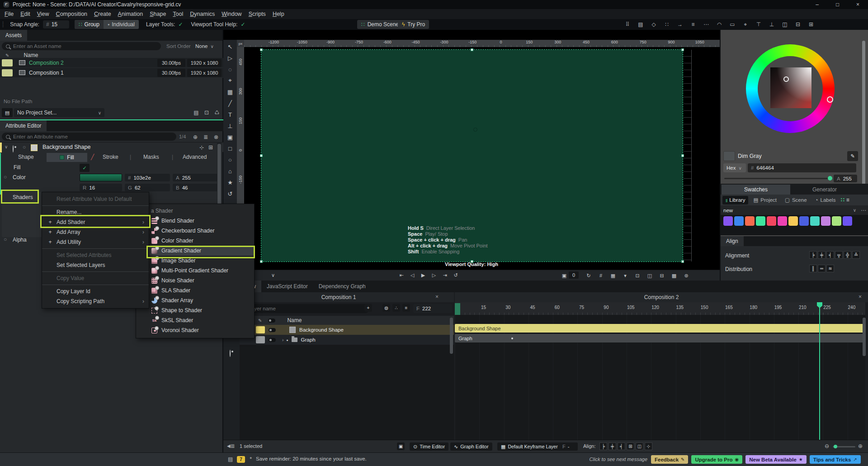 The height and width of the screenshot is (466, 868). Describe the element at coordinates (860, 446) in the screenshot. I see `zoom-in-icon: ⊕` at that location.